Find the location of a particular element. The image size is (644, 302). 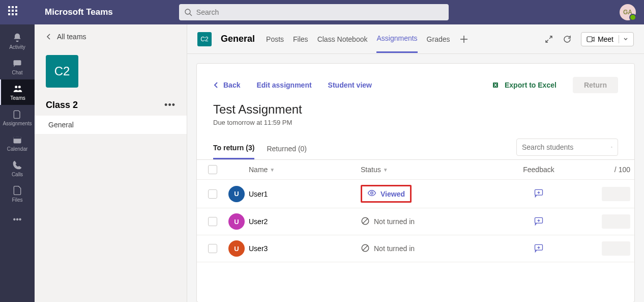

file-icon is located at coordinates (17, 190).